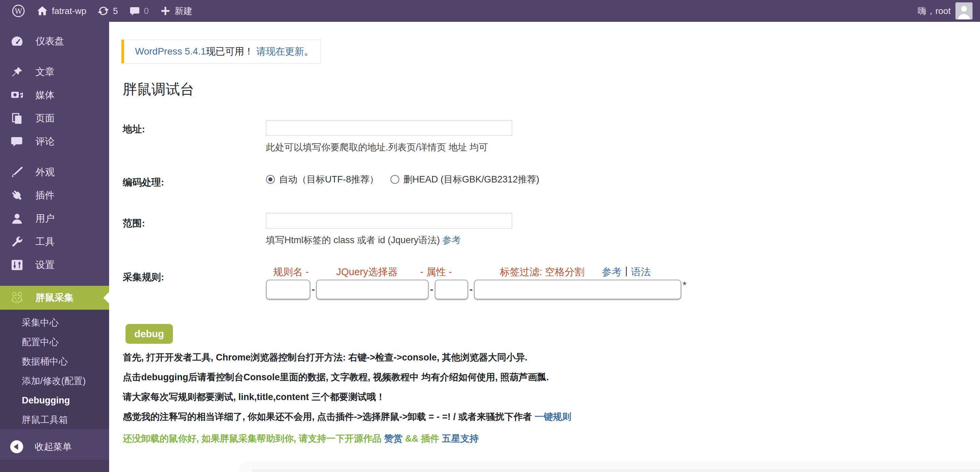 The width and height of the screenshot is (980, 472). Describe the element at coordinates (115, 11) in the screenshot. I see `updates-count: 5` at that location.